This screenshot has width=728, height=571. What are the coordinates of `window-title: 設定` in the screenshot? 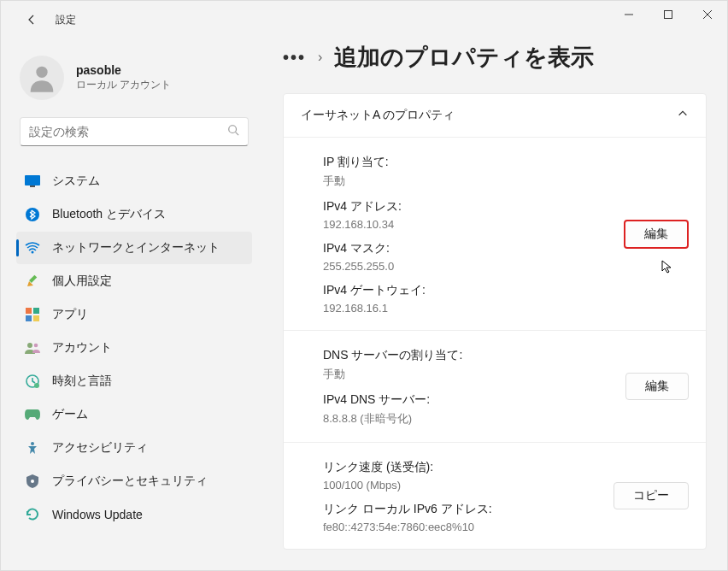 It's located at (66, 21).